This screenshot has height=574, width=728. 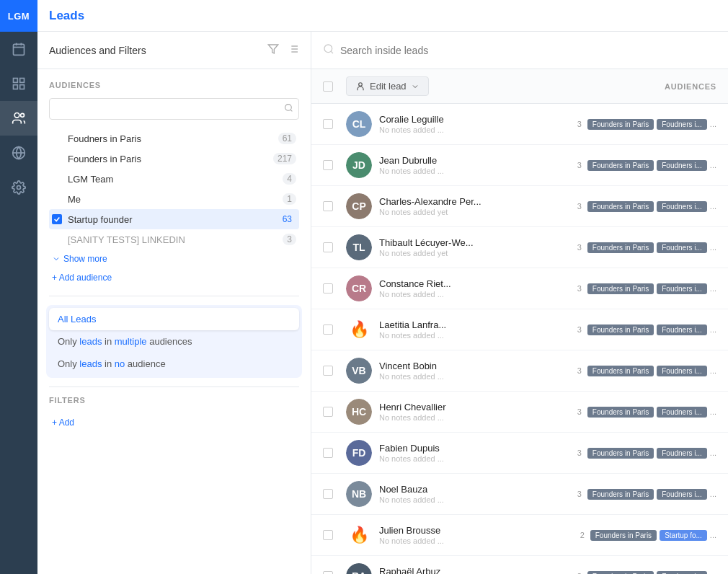 I want to click on view-all-leads: All Leads, so click(x=174, y=319).